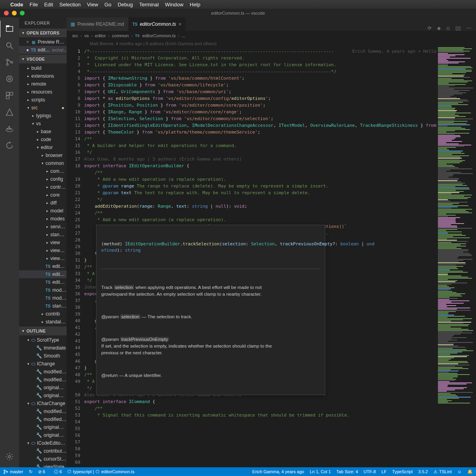 This screenshot has width=476, height=476. What do you see at coordinates (174, 5) in the screenshot?
I see `menu-window: Window` at bounding box center [174, 5].